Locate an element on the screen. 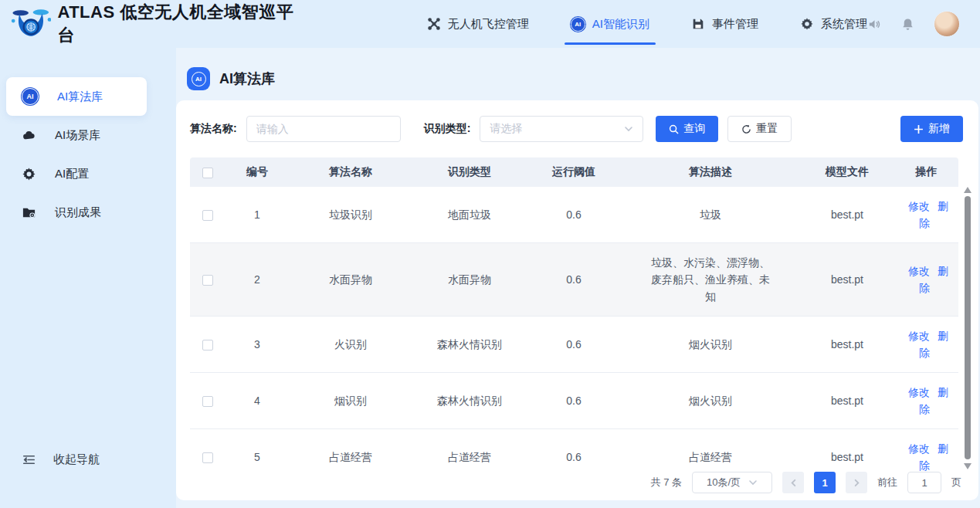 This screenshot has height=508, width=980. sidebar-item-ai-config: AI配置 is located at coordinates (88, 174).